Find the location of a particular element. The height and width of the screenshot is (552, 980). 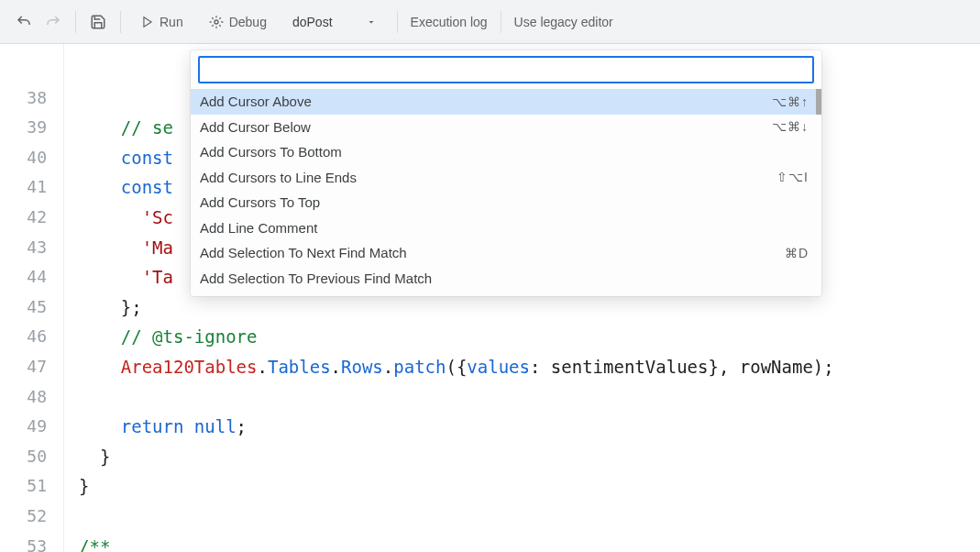

line-number is located at coordinates (31, 68).